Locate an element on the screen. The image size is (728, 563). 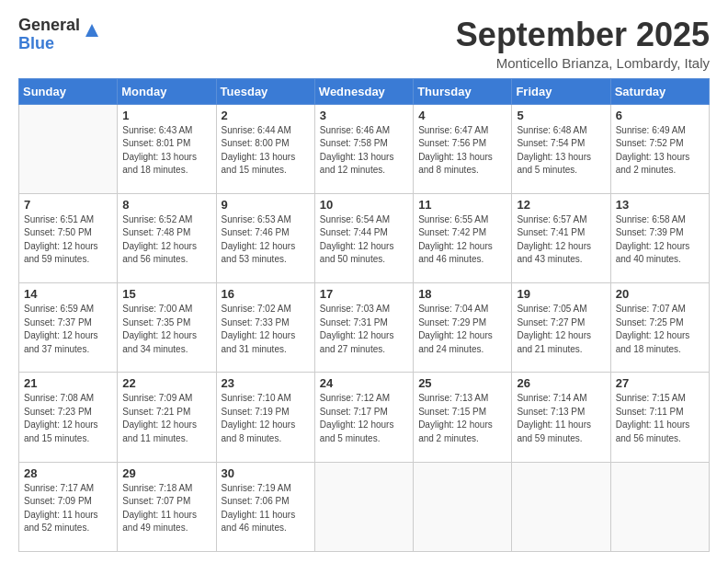
calendar-cell: 19Sunrise: 7:05 AM Sunset: 7:27 PM Dayli… is located at coordinates (561, 327).